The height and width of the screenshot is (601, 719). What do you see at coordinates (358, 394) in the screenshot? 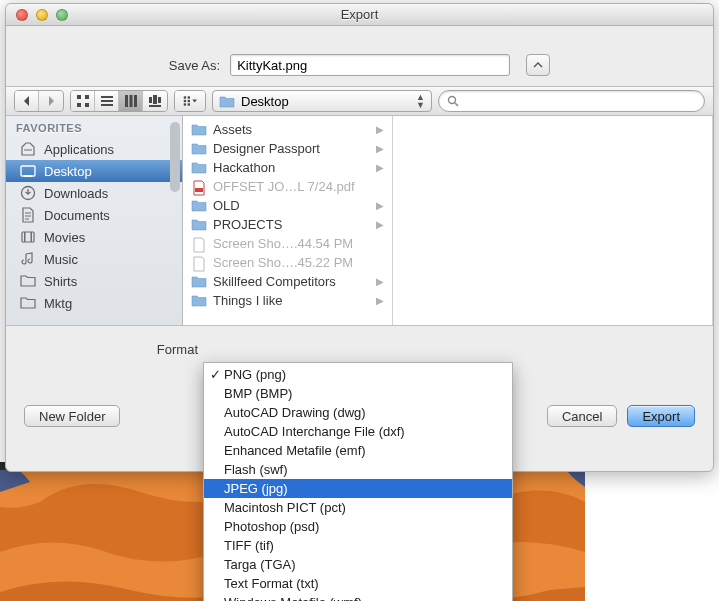
I see `format-option: BMP (BMP)` at bounding box center [358, 394].